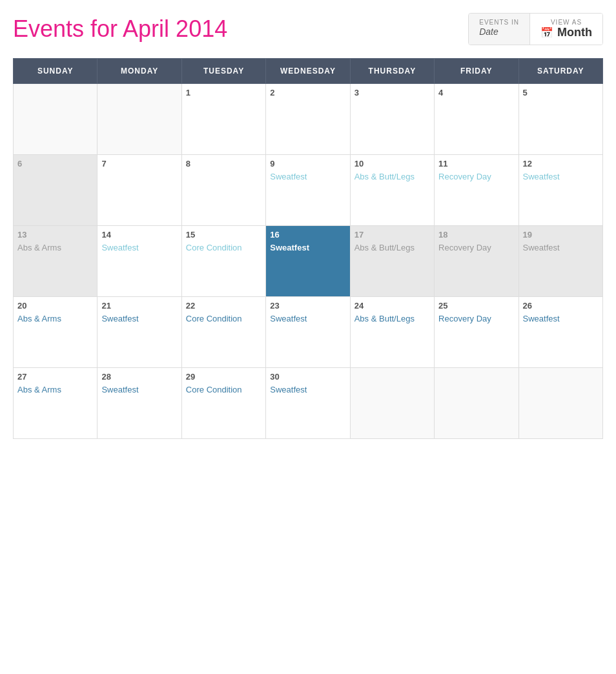 The image size is (616, 674). I want to click on day-number: 18, so click(477, 235).